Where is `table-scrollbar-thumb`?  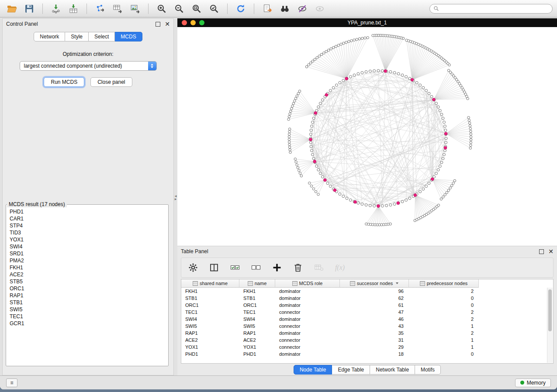 table-scrollbar-thumb is located at coordinates (550, 310).